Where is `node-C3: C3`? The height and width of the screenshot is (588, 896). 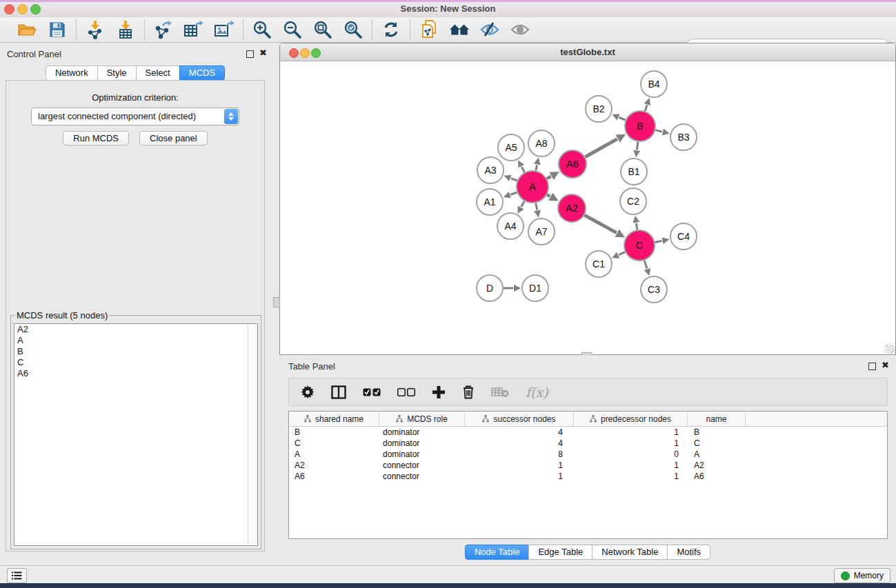 node-C3: C3 is located at coordinates (654, 290).